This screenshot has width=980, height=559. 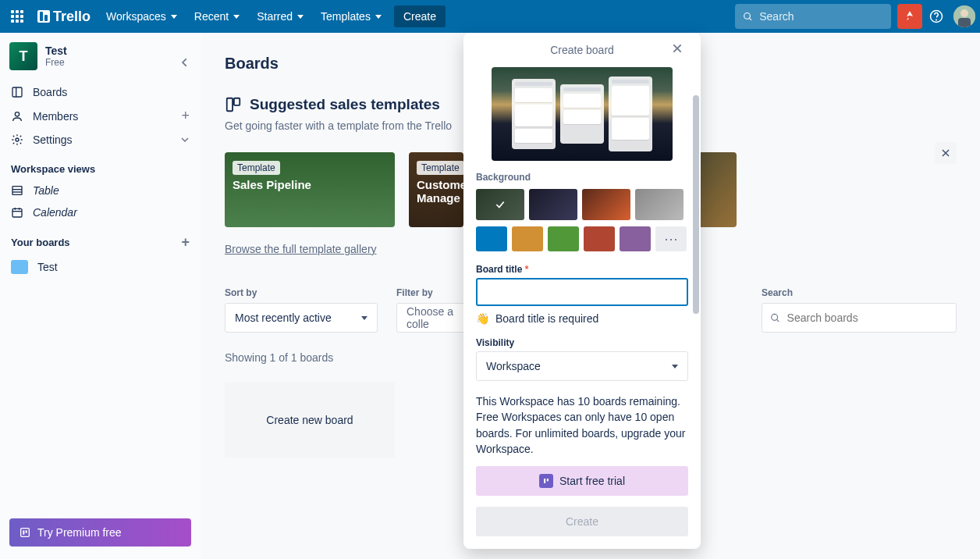 I want to click on help-icon, so click(x=936, y=16).